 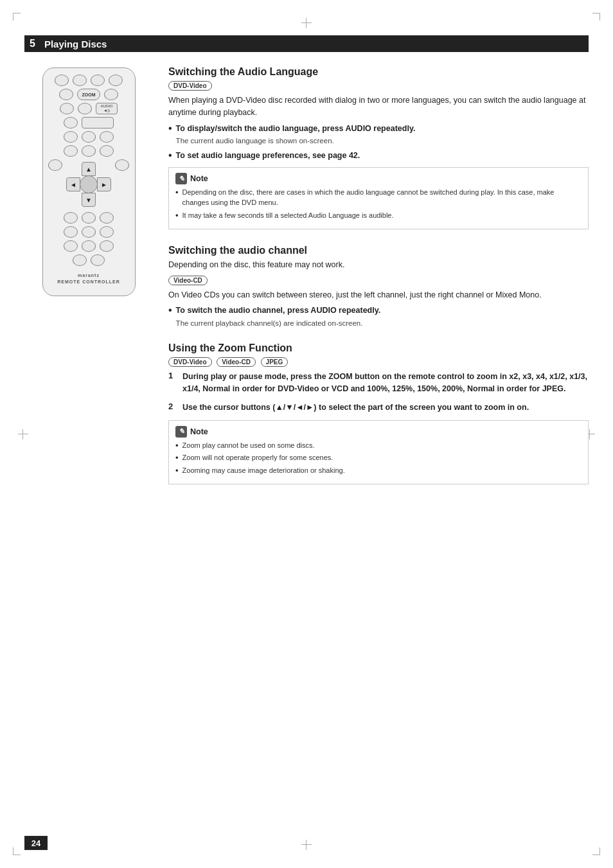 I want to click on note-bullet-1-text: Depending on the disc, there are cases i…, so click(x=382, y=198).